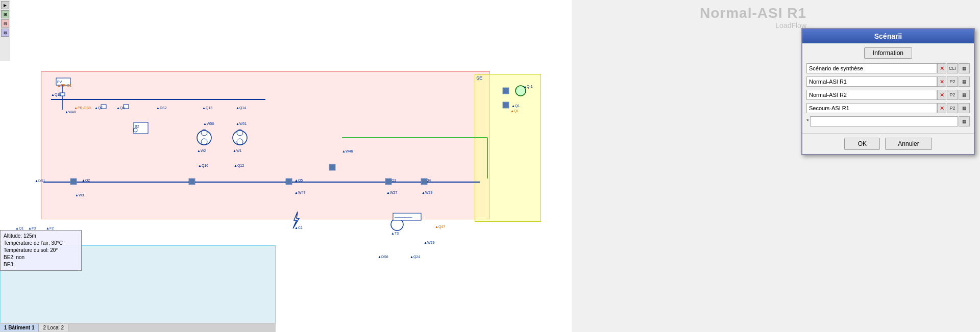 The width and height of the screenshot is (980, 332). Describe the element at coordinates (888, 36) in the screenshot. I see `dialog-titlebar: Scénarii` at that location.